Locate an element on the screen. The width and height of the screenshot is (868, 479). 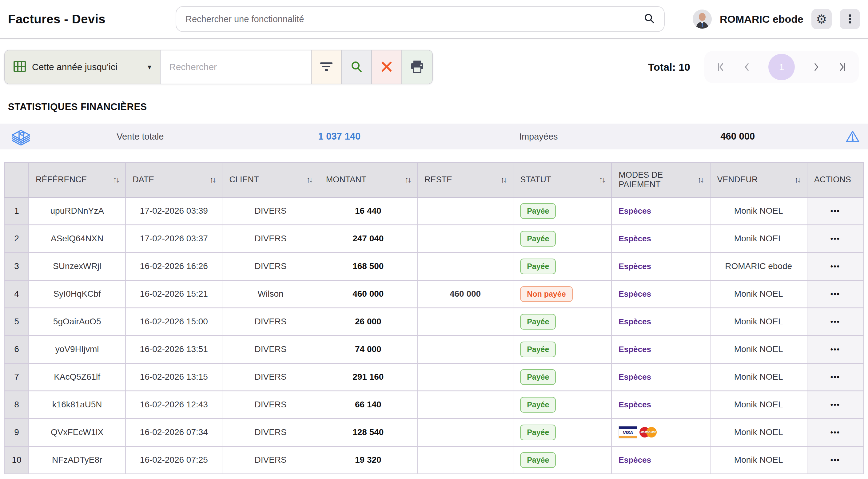
payment-card-logos: VISA MasterCard is located at coordinates (662, 433).